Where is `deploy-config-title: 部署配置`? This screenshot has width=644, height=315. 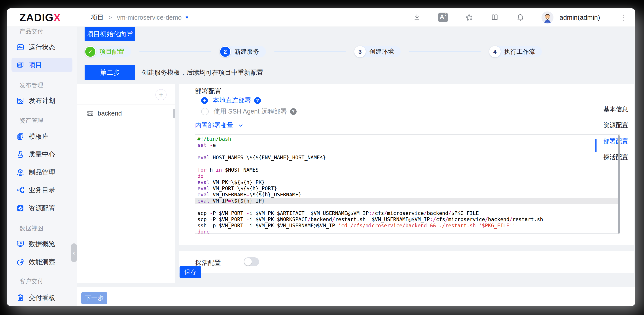
deploy-config-title: 部署配置 is located at coordinates (208, 91).